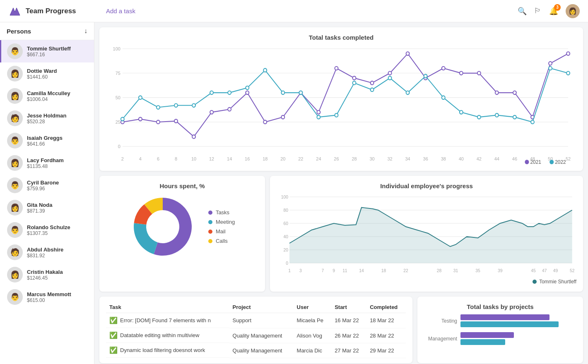 This screenshot has height=364, width=588. I want to click on person-amount: $871.39, so click(40, 211).